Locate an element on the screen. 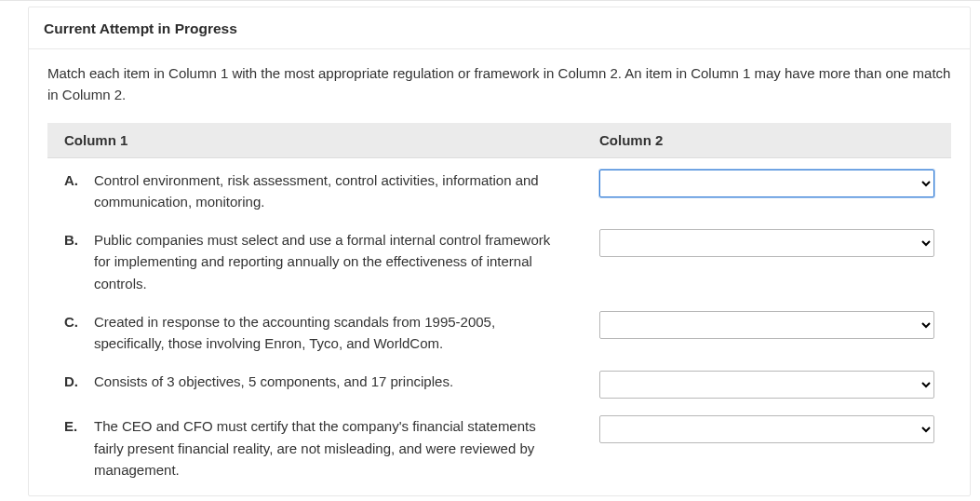 This screenshot has height=501, width=980. answer-select-e is located at coordinates (767, 429).